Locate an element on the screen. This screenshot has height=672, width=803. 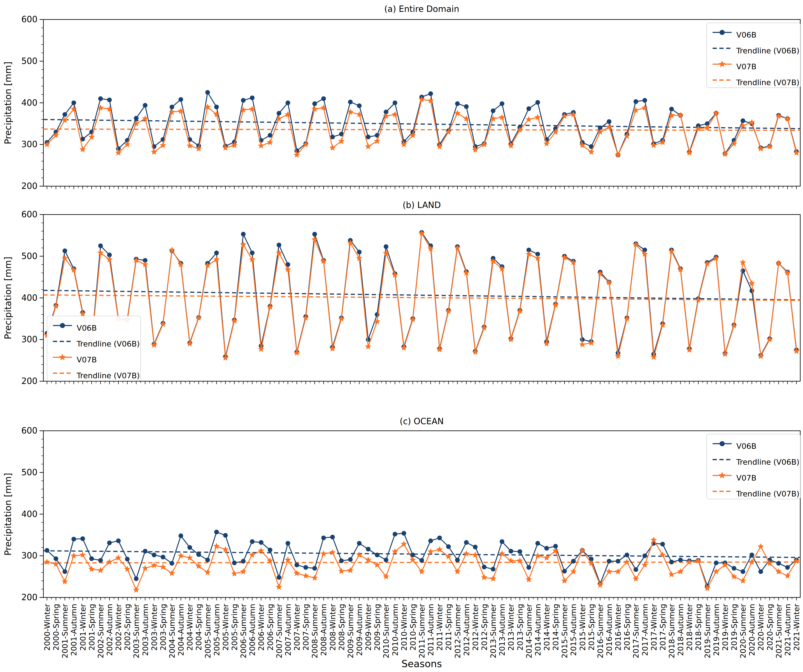
y-tick-label: 600 is located at coordinates (29, 19).